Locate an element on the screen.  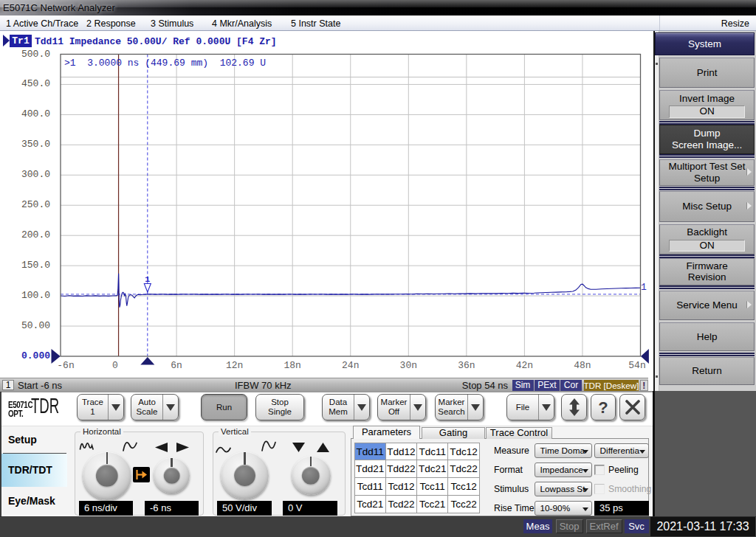
vertical-position-knob is located at coordinates (312, 475).